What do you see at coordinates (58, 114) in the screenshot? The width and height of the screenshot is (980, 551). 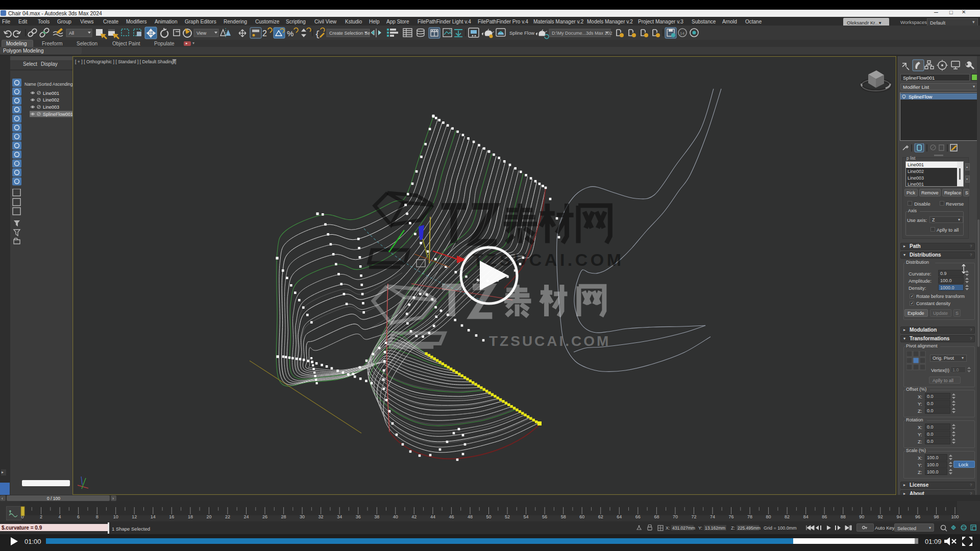 I see `svg-text: SplineFlow001` at bounding box center [58, 114].